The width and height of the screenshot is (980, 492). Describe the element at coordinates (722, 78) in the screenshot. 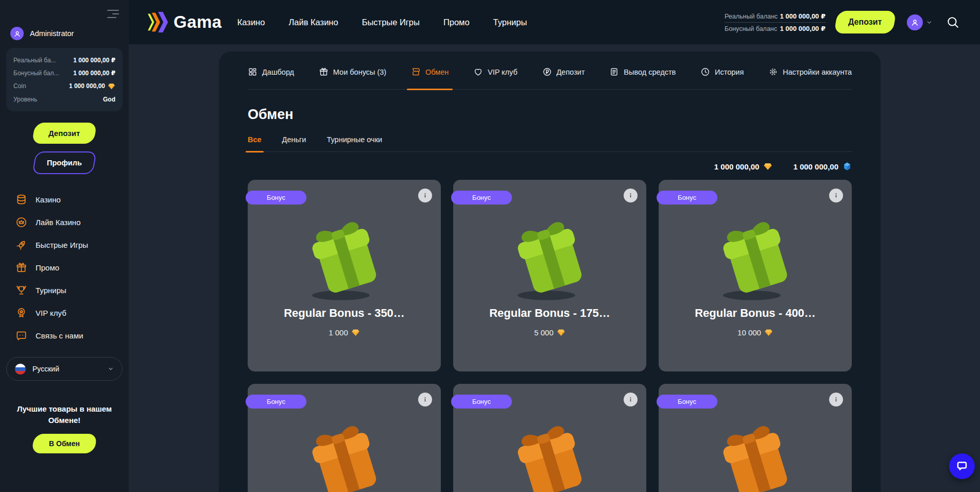

I see `tab-history: История` at that location.